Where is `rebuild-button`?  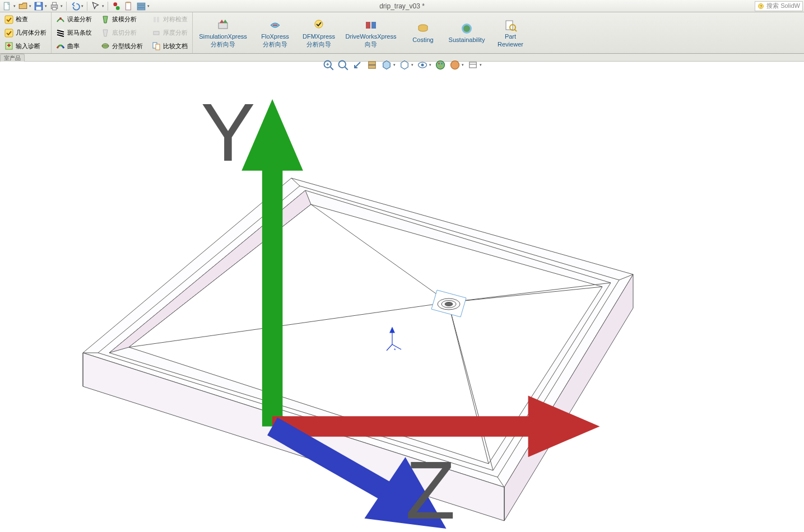 rebuild-button is located at coordinates (117, 6).